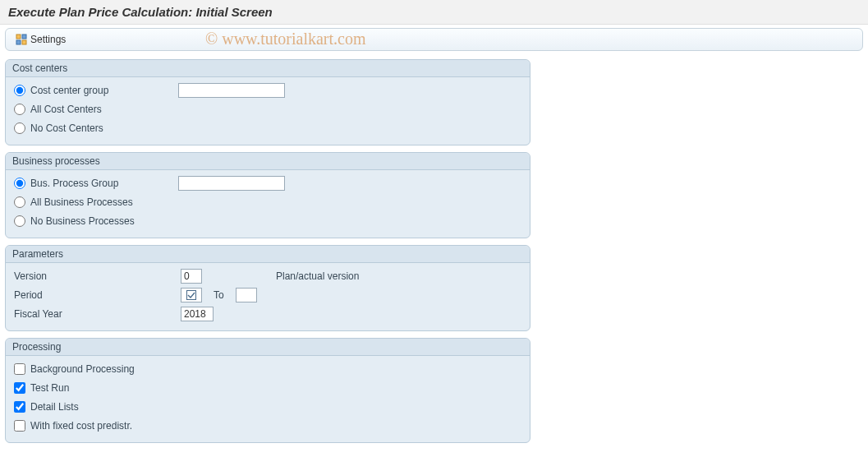  I want to click on group-title: Processing, so click(268, 347).